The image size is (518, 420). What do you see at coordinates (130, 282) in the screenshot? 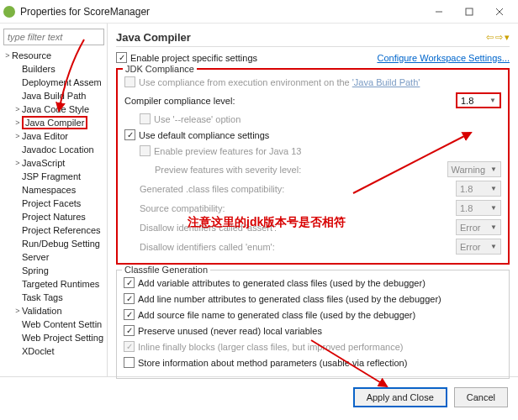
I see `var-attr-checkbox` at bounding box center [130, 282].